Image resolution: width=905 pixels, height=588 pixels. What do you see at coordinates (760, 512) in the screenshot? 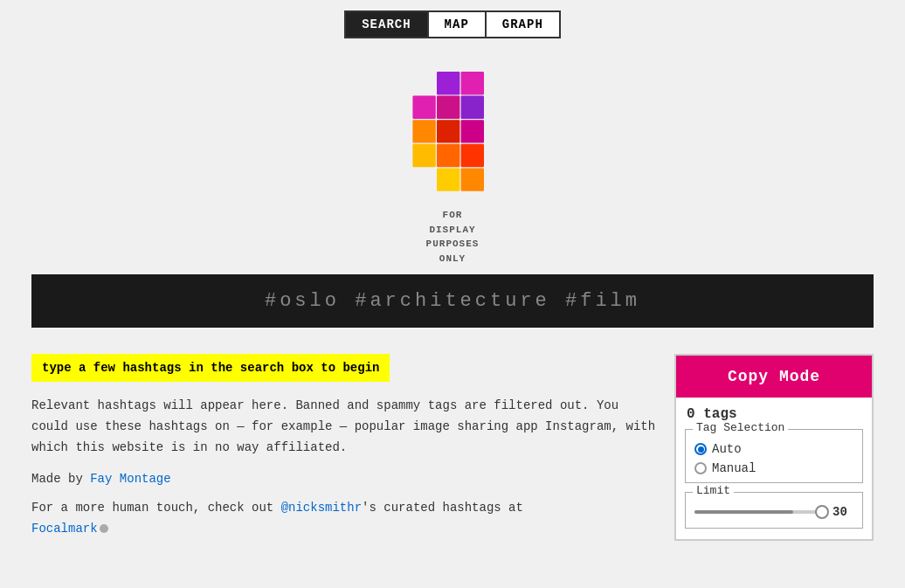
I see `slider-track` at bounding box center [760, 512].